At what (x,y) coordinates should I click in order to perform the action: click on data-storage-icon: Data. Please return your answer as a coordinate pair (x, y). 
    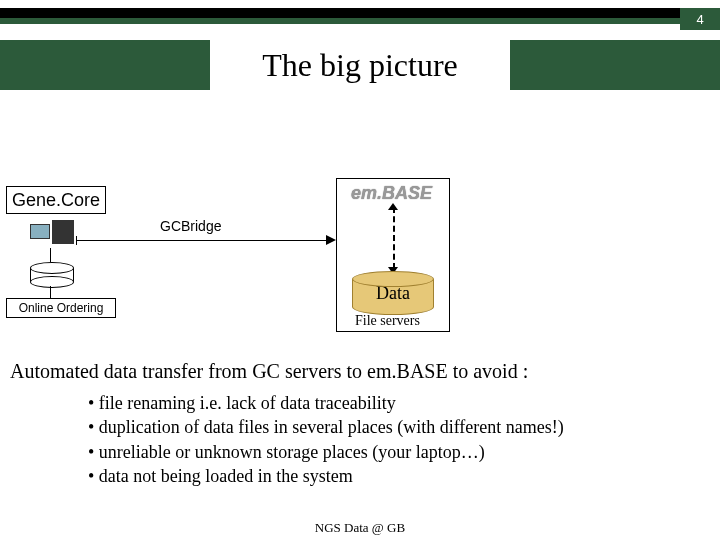
    Looking at the image, I should click on (393, 291).